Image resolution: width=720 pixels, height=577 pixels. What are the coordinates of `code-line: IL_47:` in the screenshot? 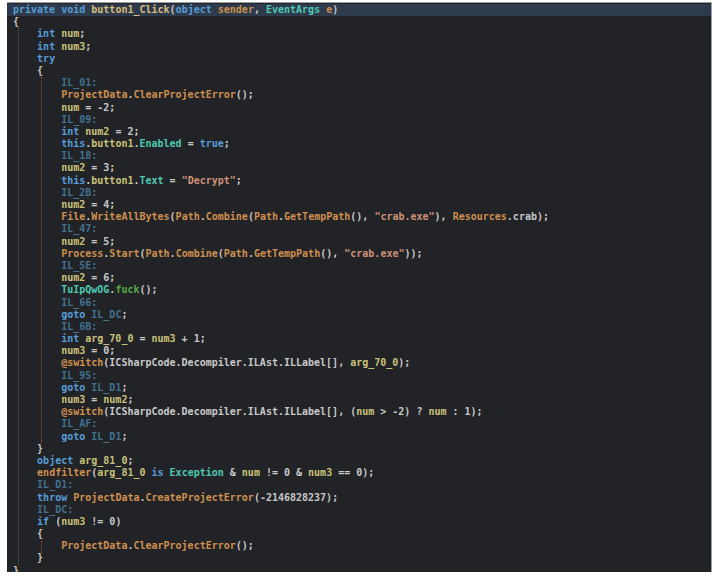 It's located at (359, 229).